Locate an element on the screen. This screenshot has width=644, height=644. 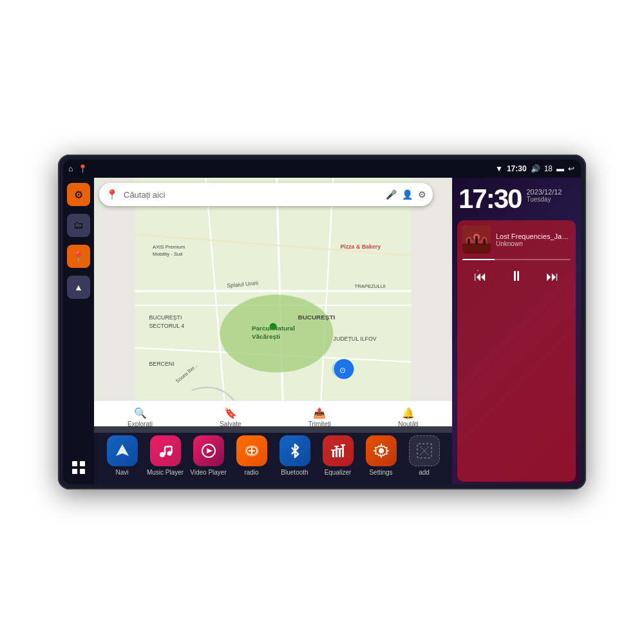
sidebar-item-files: 🗂 is located at coordinates (79, 225).